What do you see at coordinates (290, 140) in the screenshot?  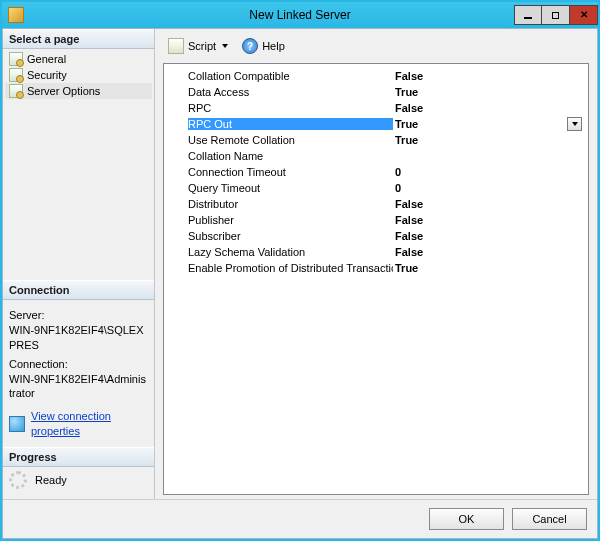 I see `property-name: Use Remote Collation` at bounding box center [290, 140].